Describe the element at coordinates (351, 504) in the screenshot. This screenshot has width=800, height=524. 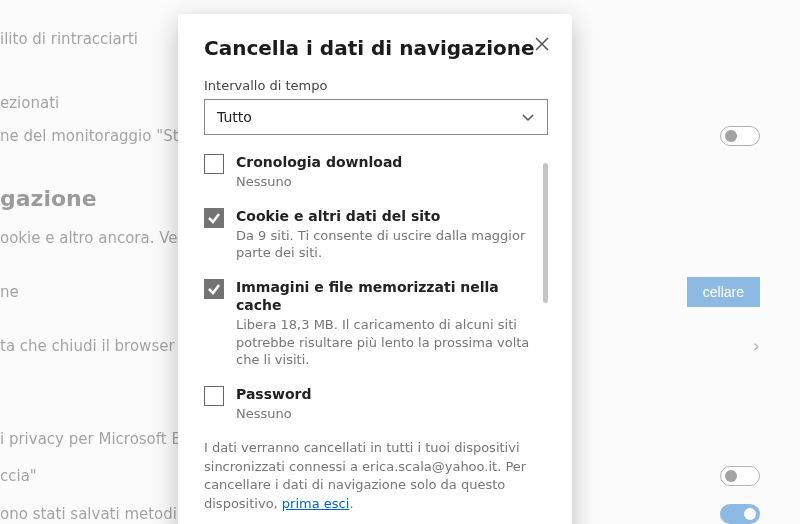
I see `note-text: .` at that location.